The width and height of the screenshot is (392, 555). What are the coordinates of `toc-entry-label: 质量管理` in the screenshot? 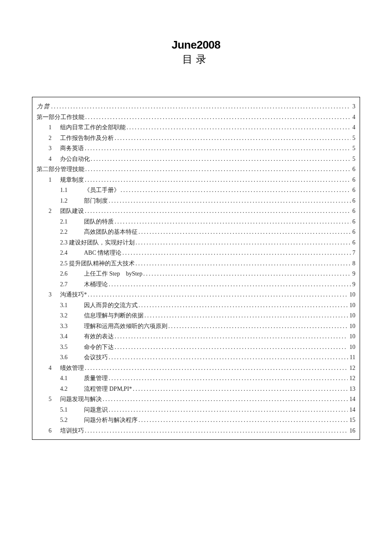 It's located at (96, 379).